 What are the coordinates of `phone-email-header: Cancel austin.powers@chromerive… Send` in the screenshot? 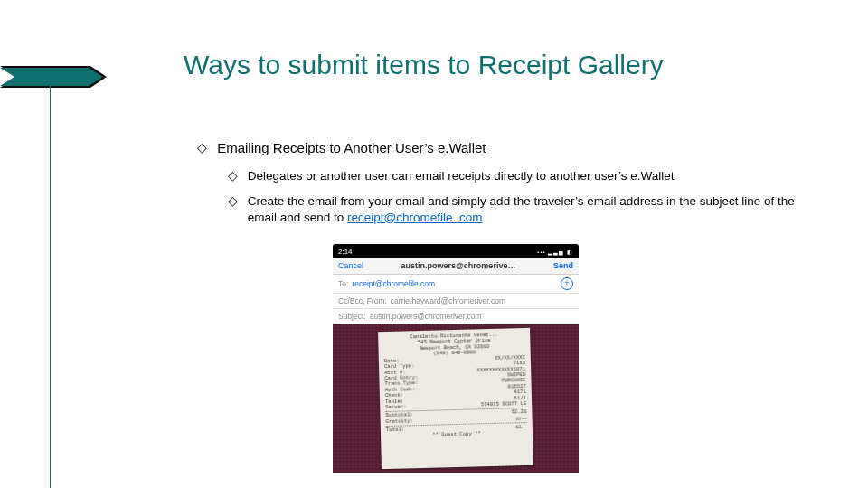 It's located at (456, 267).